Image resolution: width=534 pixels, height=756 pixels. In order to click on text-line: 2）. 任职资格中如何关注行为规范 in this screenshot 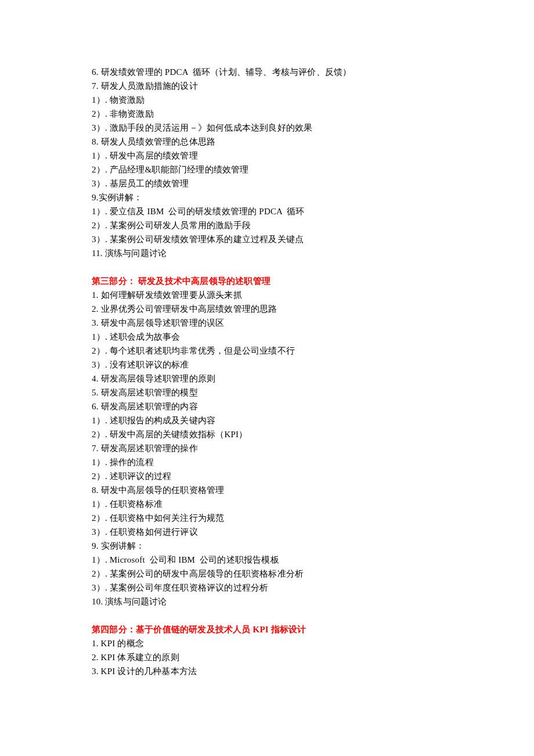, I will do `click(267, 518)`.